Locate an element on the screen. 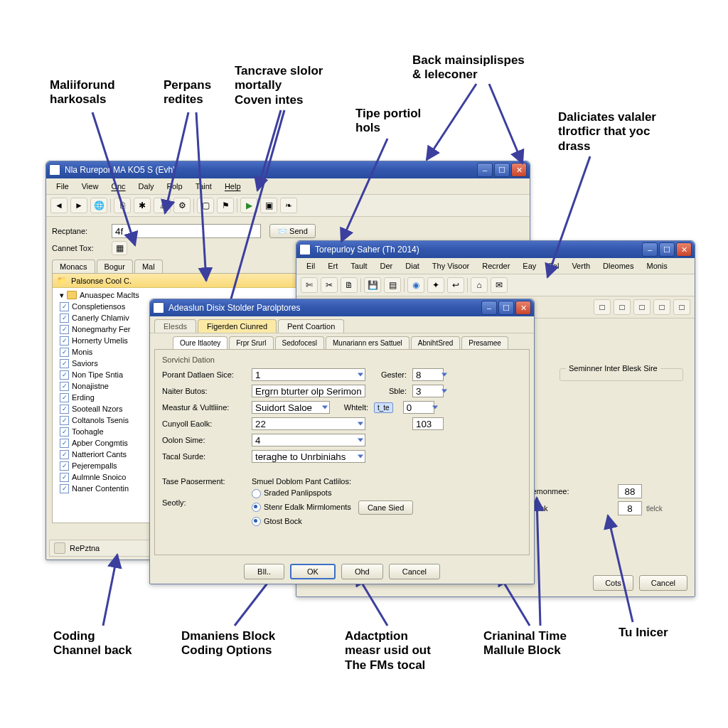 The width and height of the screenshot is (728, 728). menu-item: Tal is located at coordinates (554, 266).